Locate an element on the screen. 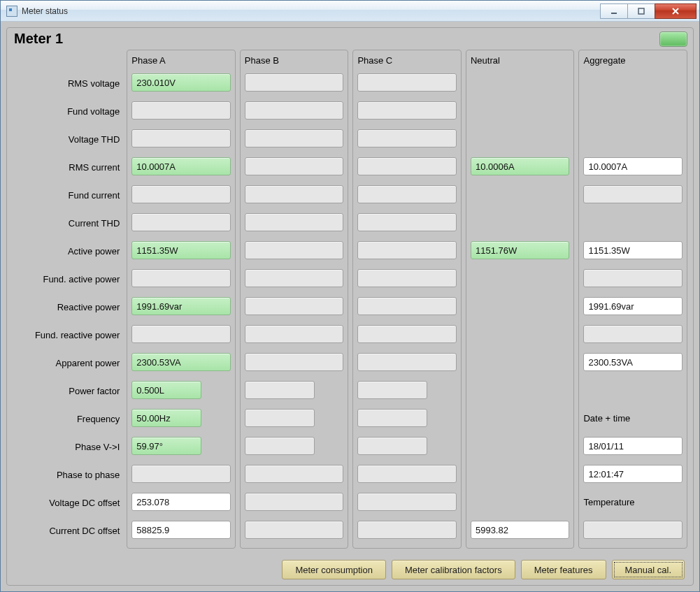 Image resolution: width=700 pixels, height=592 pixels. aggregate-date: 18/01/11 is located at coordinates (633, 446).